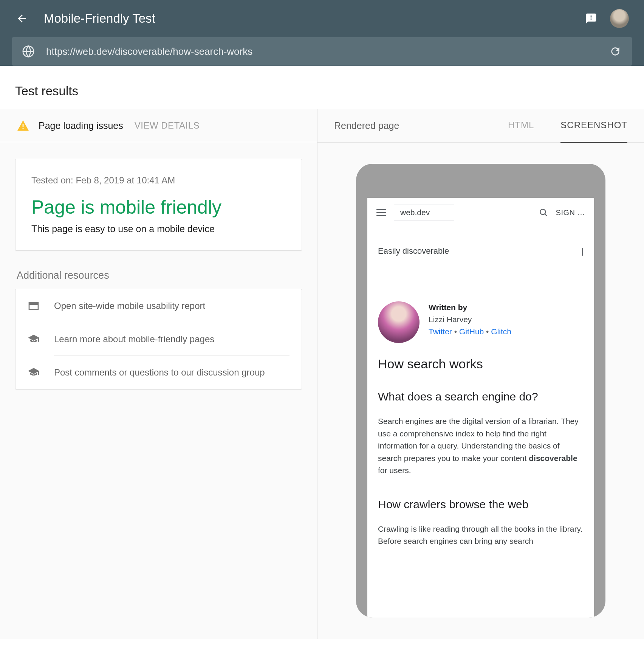  What do you see at coordinates (159, 126) in the screenshot?
I see `page-loading-issues: Page loading issues VIEW DETAILS` at bounding box center [159, 126].